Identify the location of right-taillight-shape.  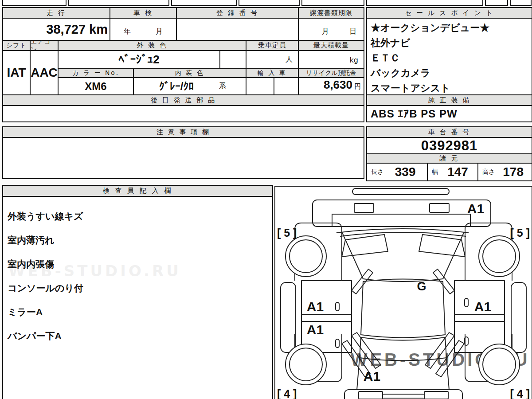
(436, 395).